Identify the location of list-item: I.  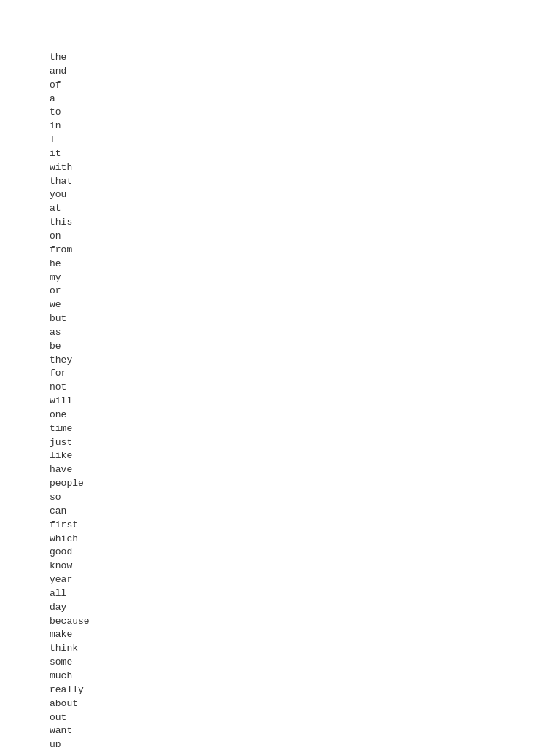
(305, 140).